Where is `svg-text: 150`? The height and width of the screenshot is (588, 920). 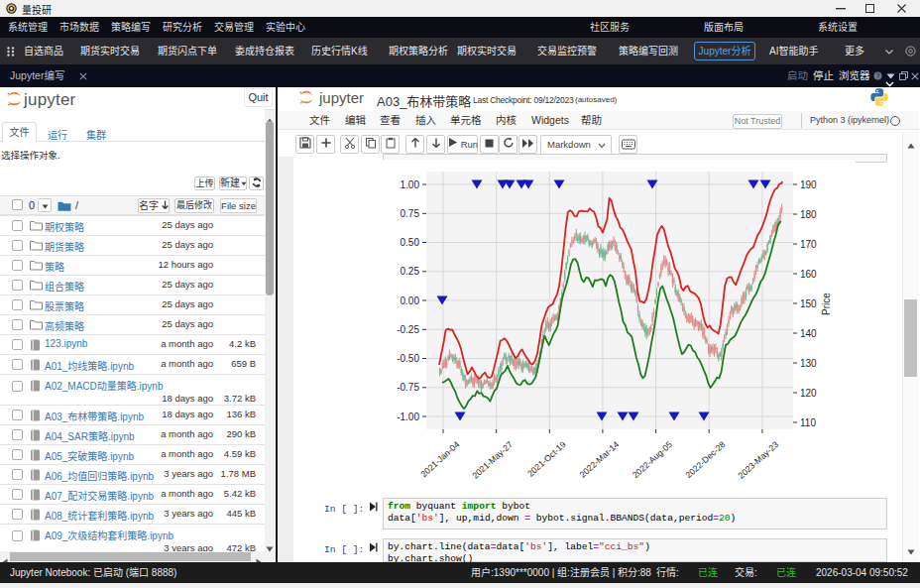
svg-text: 150 is located at coordinates (809, 303).